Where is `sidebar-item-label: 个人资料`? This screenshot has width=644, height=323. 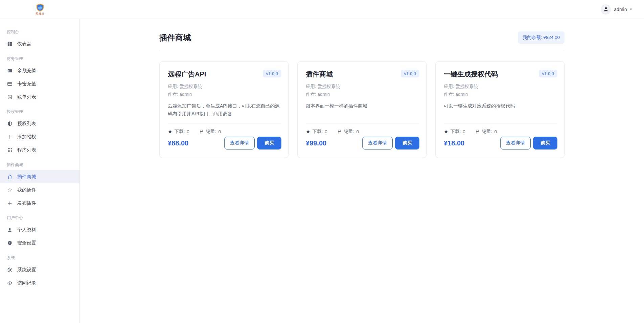 sidebar-item-label: 个人资料 is located at coordinates (27, 230).